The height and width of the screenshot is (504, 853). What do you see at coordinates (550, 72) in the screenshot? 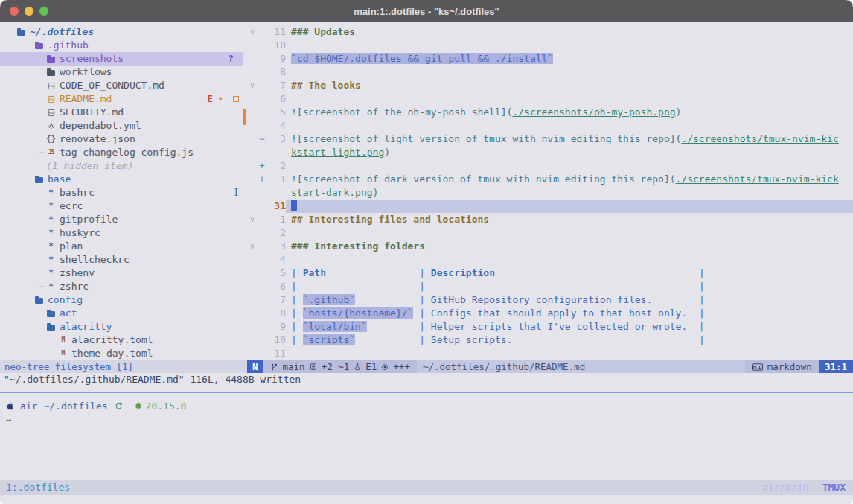
I see `editor-line-4: 8` at bounding box center [550, 72].